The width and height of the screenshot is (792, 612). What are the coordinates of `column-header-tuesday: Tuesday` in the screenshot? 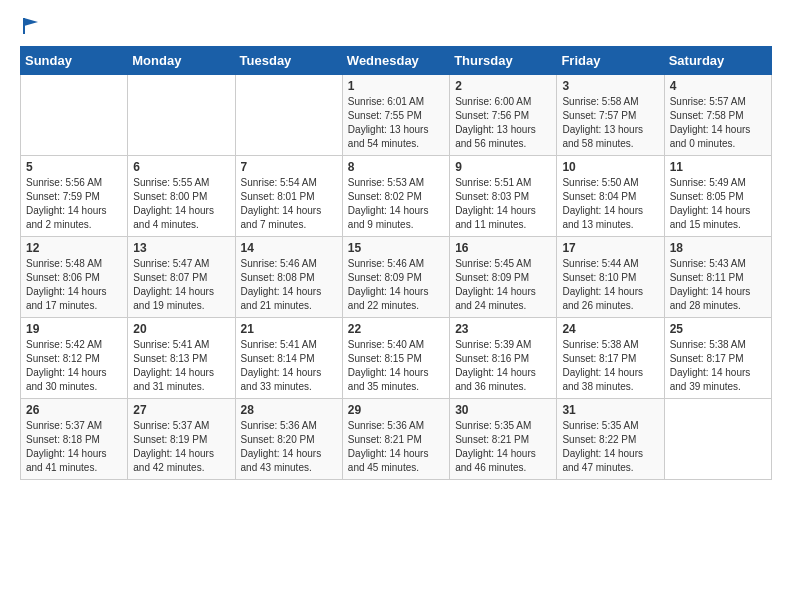 It's located at (288, 61).